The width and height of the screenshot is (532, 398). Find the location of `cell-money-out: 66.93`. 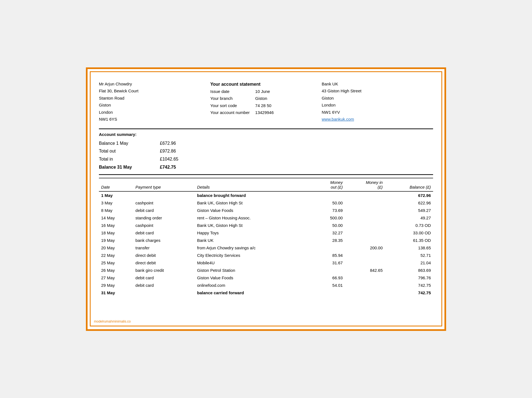

cell-money-out: 66.93 is located at coordinates (329, 278).